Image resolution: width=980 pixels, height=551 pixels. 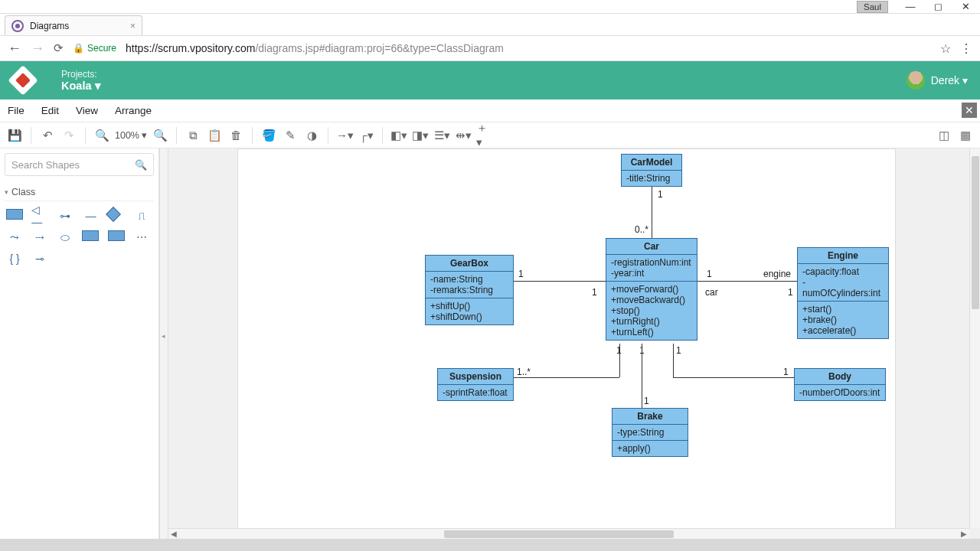 I want to click on bookmark-star-icon: ☆, so click(x=946, y=49).